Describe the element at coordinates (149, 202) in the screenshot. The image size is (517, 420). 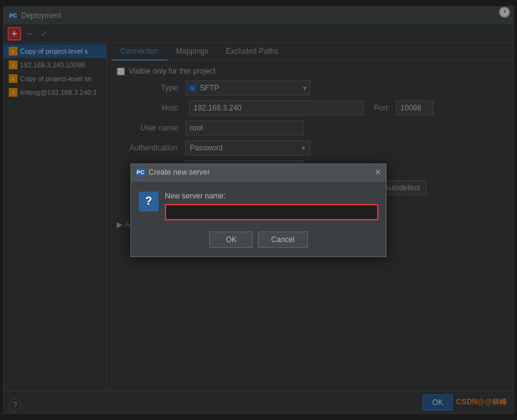
I see `inner-dialog-help-icon: ?` at that location.